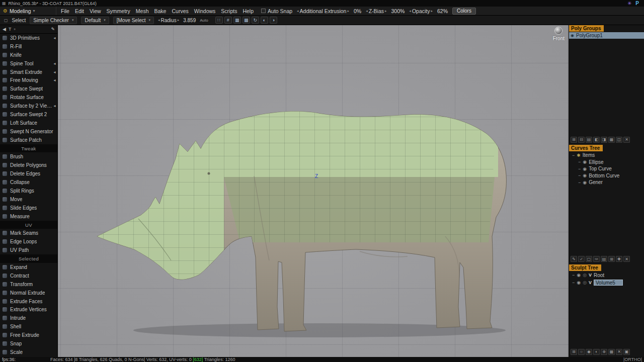  Describe the element at coordinates (29, 327) in the screenshot. I see `tool-shell: Shell` at that location.